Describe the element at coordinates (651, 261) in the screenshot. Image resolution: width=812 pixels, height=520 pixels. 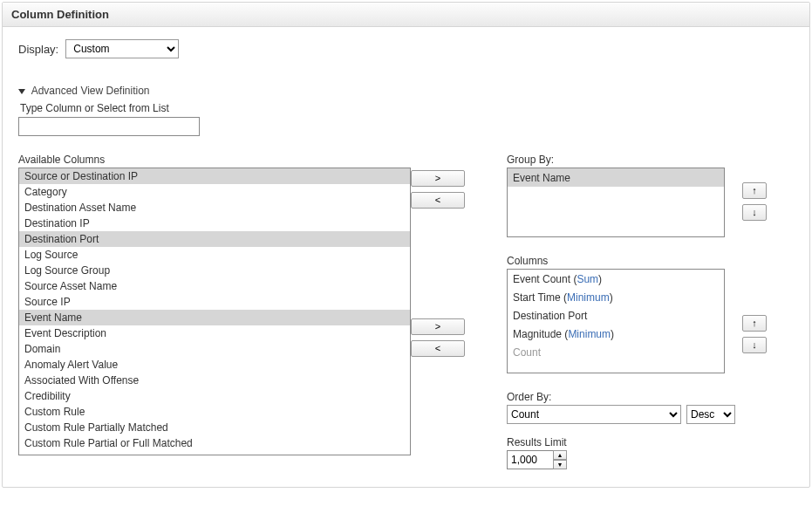
I see `columns-label: Columns` at that location.